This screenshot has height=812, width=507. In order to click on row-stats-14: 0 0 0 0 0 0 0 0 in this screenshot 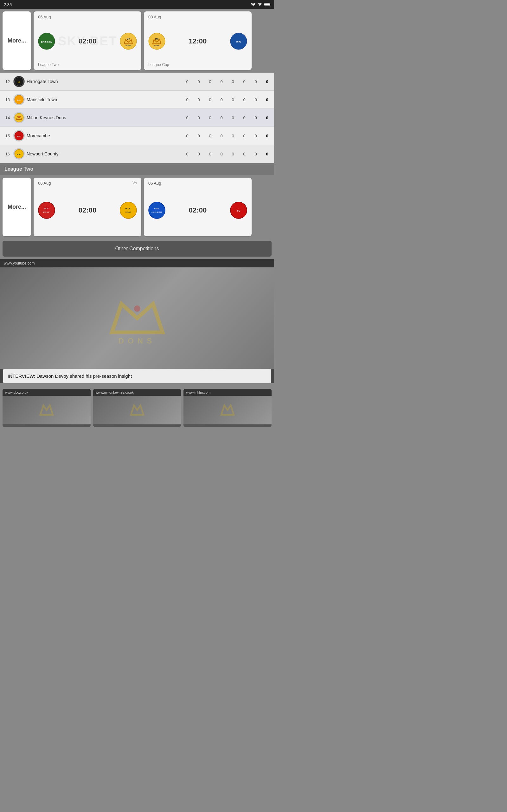, I will do `click(227, 118)`.